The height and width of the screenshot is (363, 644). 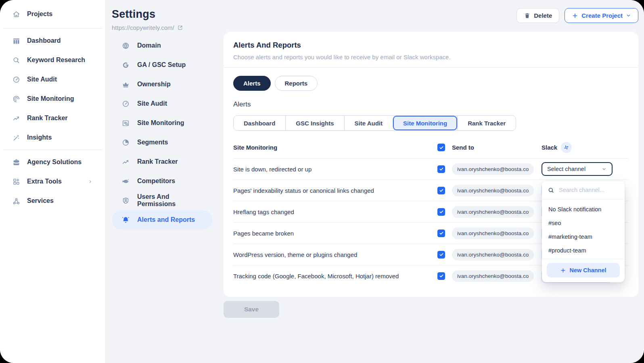 What do you see at coordinates (52, 41) in the screenshot?
I see `sidebar-item-dashboard: Dashboard` at bounding box center [52, 41].